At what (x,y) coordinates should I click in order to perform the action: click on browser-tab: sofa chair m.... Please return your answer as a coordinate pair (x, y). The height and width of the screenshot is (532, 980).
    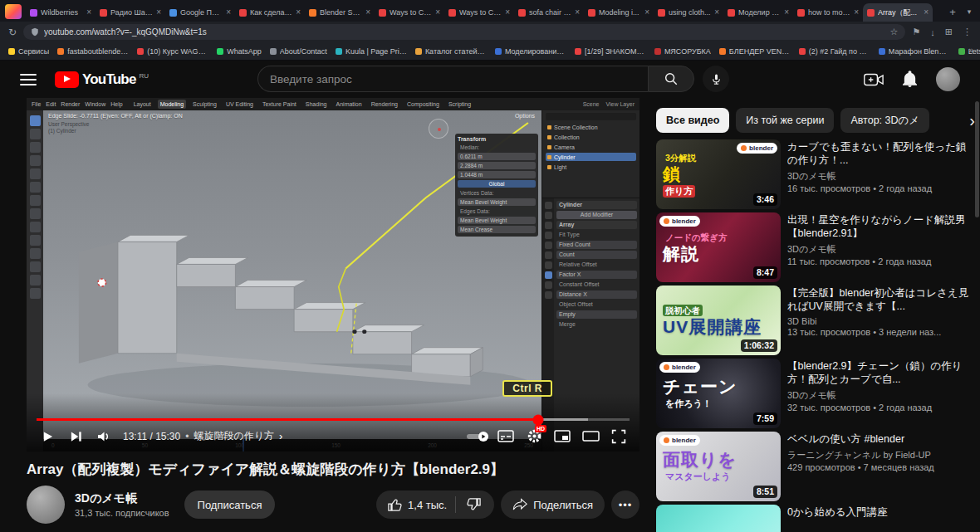
    Looking at the image, I should click on (549, 12).